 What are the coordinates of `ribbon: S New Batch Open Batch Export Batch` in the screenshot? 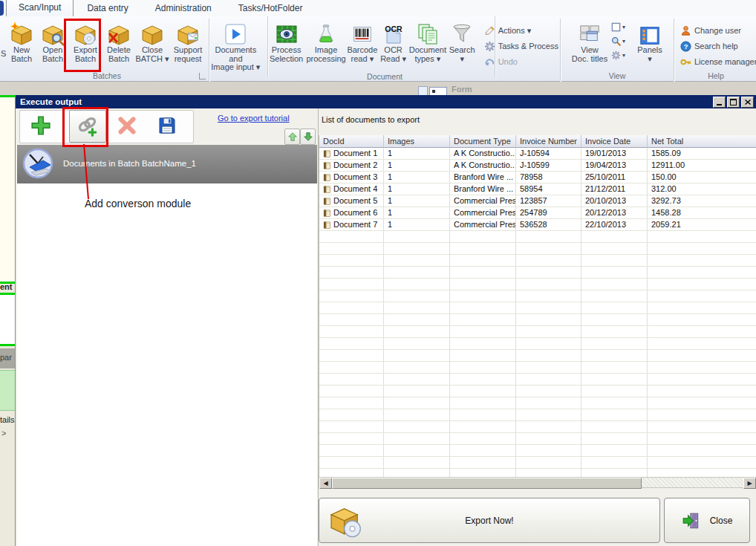 It's located at (378, 49).